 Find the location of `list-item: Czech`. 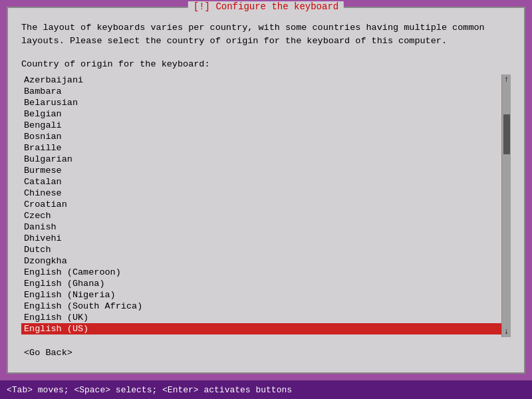

list-item: Czech is located at coordinates (261, 215).